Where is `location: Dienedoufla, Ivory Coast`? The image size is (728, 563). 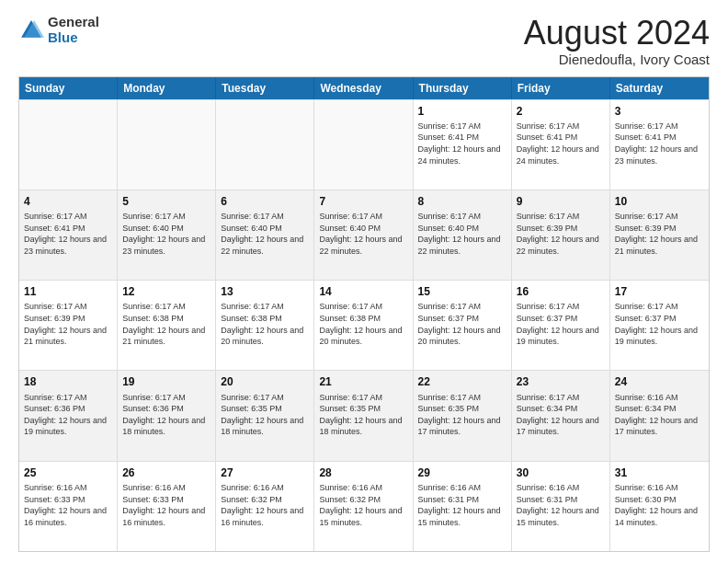 location: Dienedoufla, Ivory Coast is located at coordinates (617, 59).